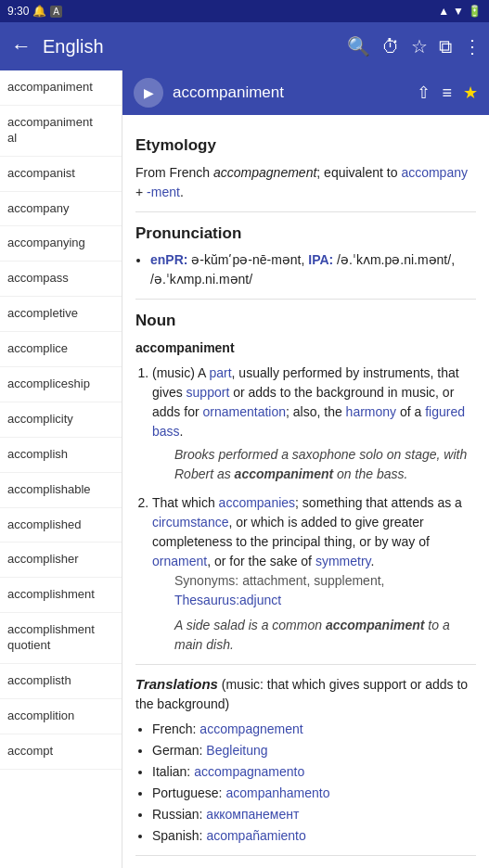 The width and height of the screenshot is (489, 868). What do you see at coordinates (306, 855) in the screenshot?
I see `divider4` at bounding box center [306, 855].